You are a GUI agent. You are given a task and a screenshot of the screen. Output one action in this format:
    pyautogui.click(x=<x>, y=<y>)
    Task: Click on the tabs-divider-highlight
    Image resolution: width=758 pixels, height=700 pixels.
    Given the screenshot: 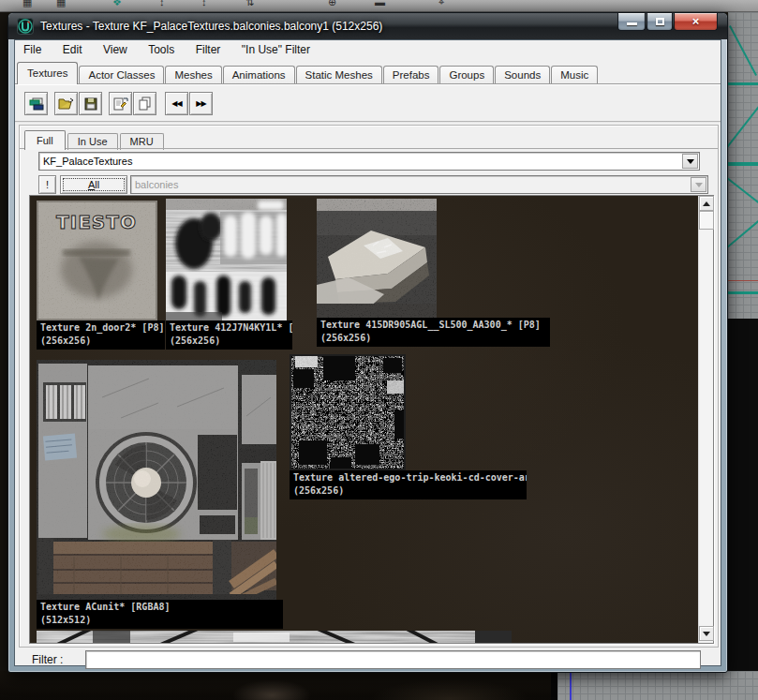 What is the action you would take?
    pyautogui.click(x=367, y=84)
    